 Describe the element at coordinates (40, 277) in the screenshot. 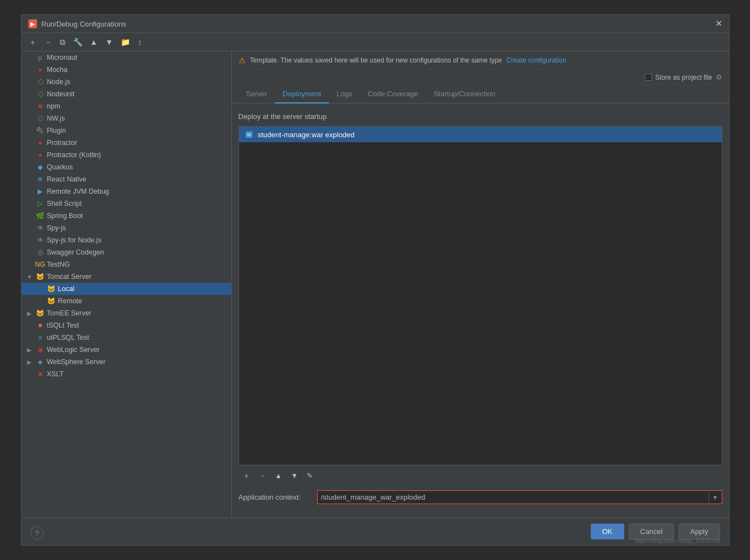

I see `tree-item-icon-tomcat_server: 🐱` at that location.